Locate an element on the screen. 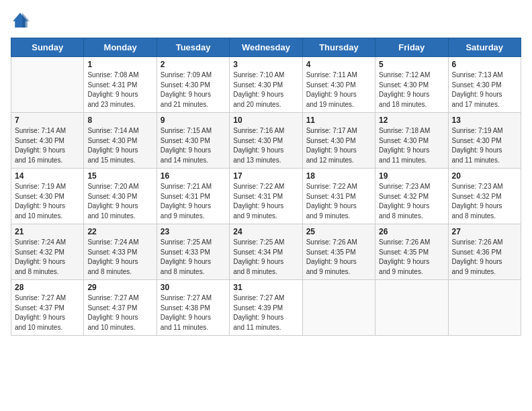 This screenshot has height=411, width=532. day-number: 31 is located at coordinates (266, 287).